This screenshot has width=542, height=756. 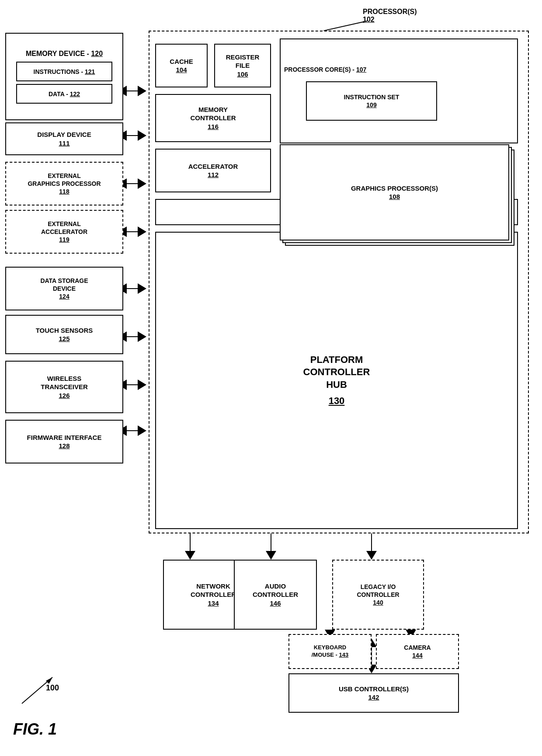 I want to click on usb-controller-num: 142, so click(x=373, y=697).